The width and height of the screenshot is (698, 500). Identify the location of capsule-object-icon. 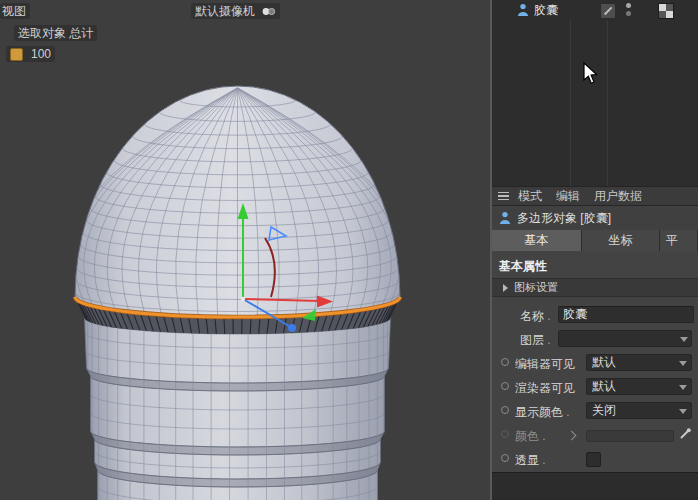
(523, 10).